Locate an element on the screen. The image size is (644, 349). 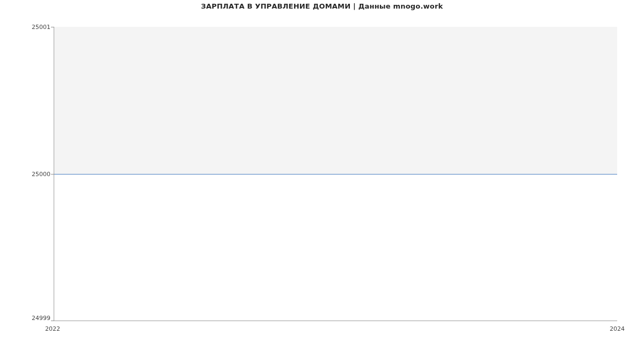
x-tick-label: 2024 is located at coordinates (617, 329).